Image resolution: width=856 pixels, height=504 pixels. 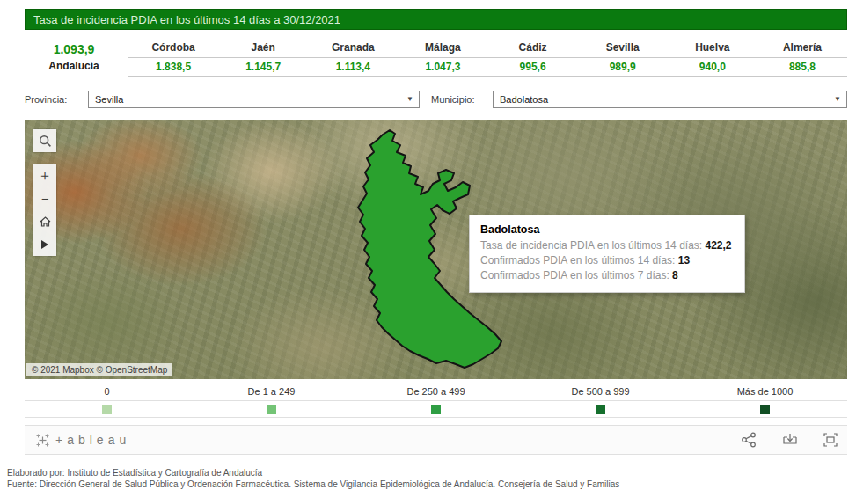 I want to click on tableau-logo: +ableau, so click(x=83, y=440).